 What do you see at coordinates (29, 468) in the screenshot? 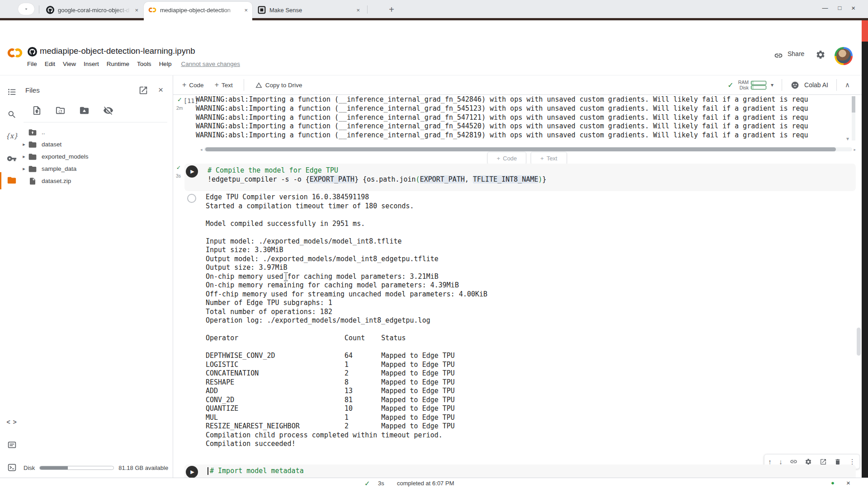
I see `disk-usage-label: Disk` at bounding box center [29, 468].